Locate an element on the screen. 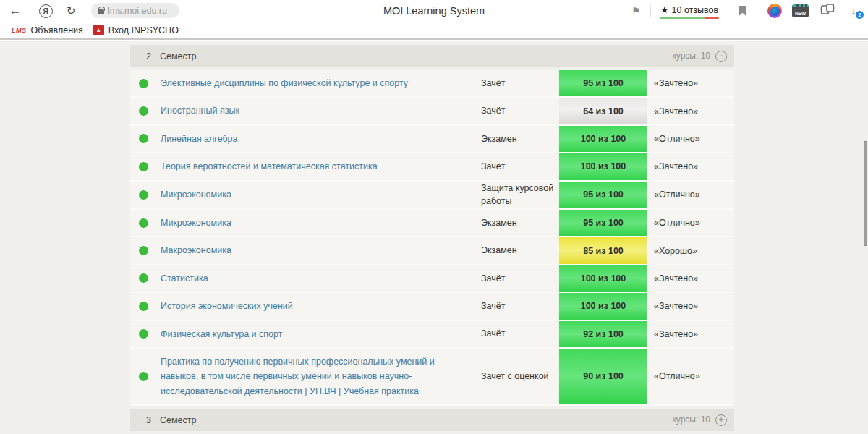 The image size is (868, 434). toolbar-right-icons: ⚑ ★ 10 отзывов NEW ↓ 2 is located at coordinates (748, 11).